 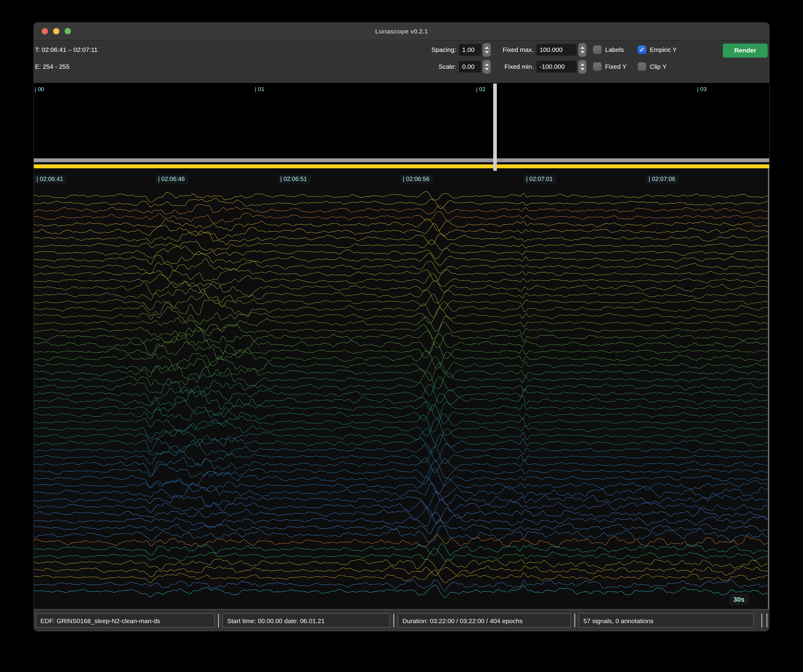 I want to click on navigator-tick-01: | 01, so click(x=260, y=89).